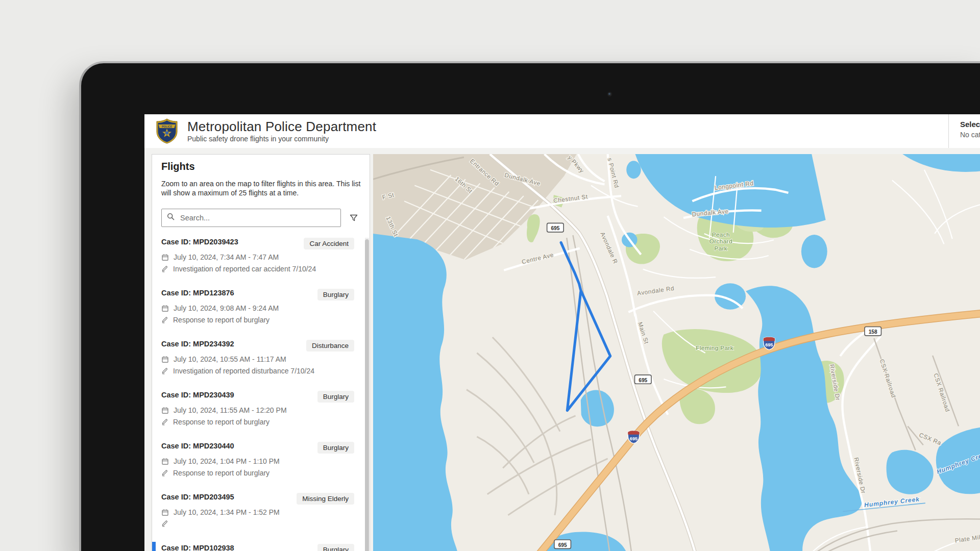  Describe the element at coordinates (326, 499) in the screenshot. I see `category-badge: Missing Elderly` at that location.